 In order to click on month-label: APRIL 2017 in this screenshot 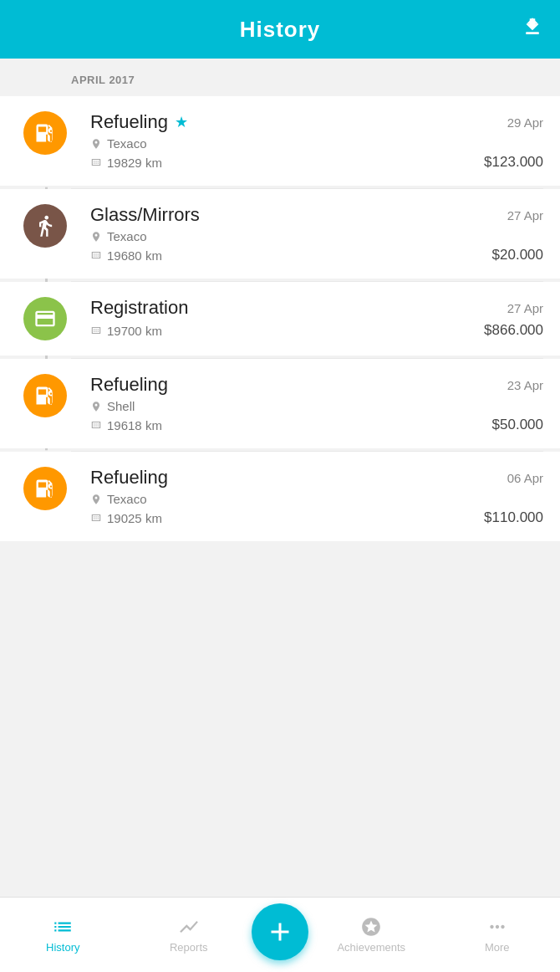, I will do `click(280, 77)`.